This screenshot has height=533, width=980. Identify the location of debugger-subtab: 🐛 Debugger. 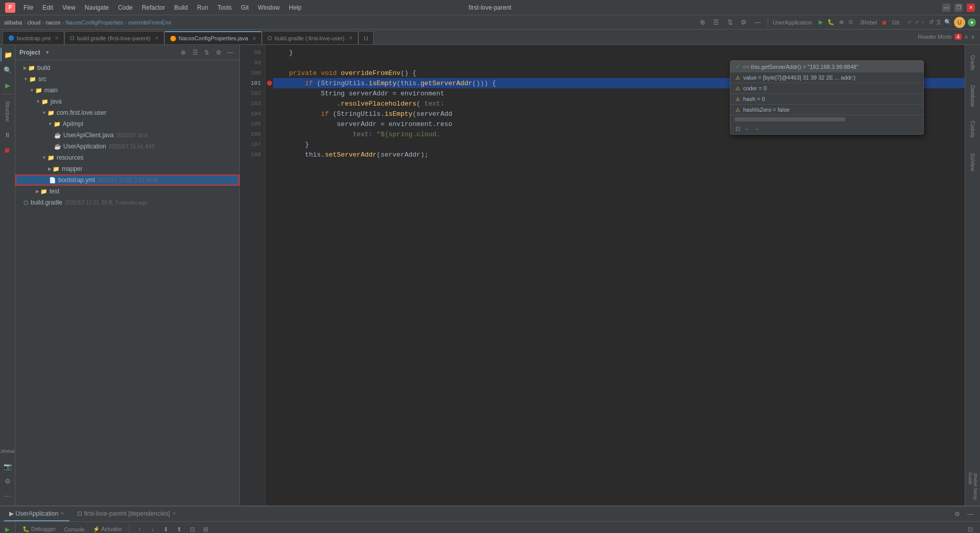
(39, 528).